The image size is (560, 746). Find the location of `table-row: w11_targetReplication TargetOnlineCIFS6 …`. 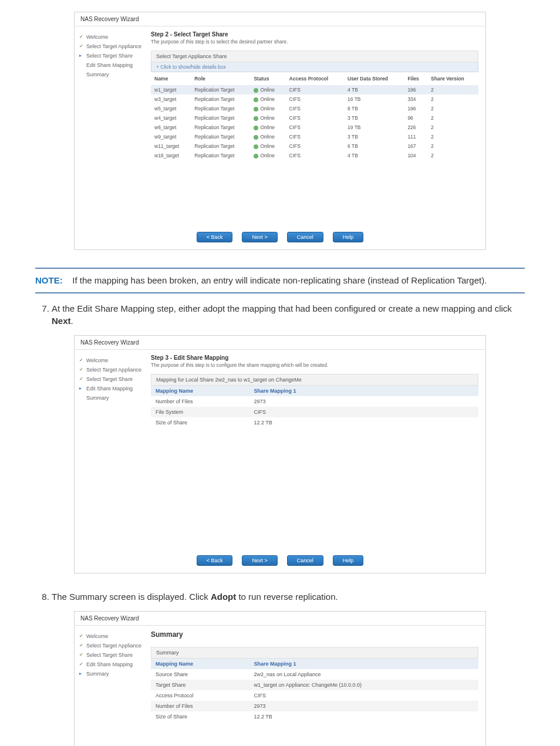

table-row: w11_targetReplication TargetOnlineCIFS6 … is located at coordinates (315, 146).